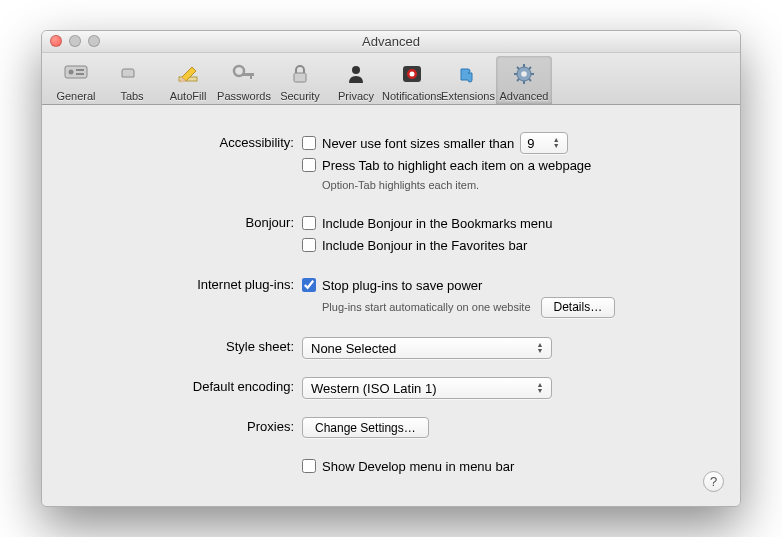 Image resolution: width=782 pixels, height=558 pixels. What do you see at coordinates (94, 41) in the screenshot?
I see `zoom-icon` at bounding box center [94, 41].